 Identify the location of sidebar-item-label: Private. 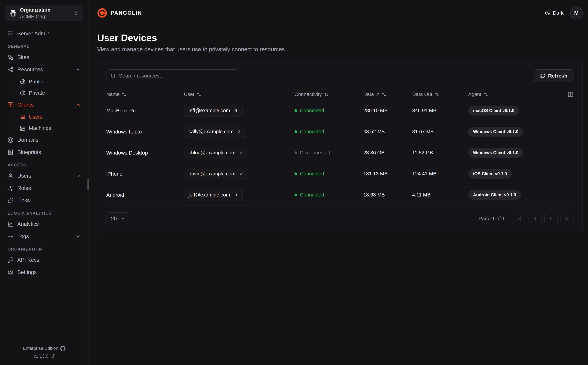
(37, 93).